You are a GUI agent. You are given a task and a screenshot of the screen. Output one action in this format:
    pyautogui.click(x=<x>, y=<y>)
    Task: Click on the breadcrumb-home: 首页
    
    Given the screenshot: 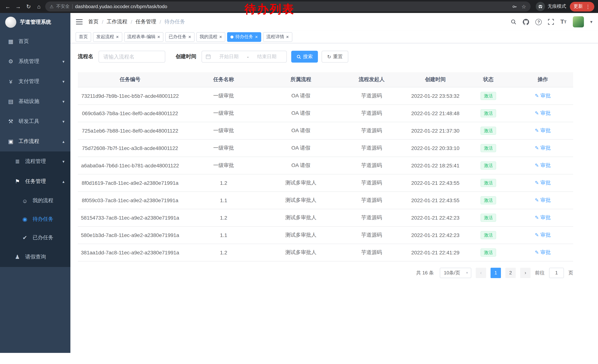 What is the action you would take?
    pyautogui.click(x=93, y=22)
    